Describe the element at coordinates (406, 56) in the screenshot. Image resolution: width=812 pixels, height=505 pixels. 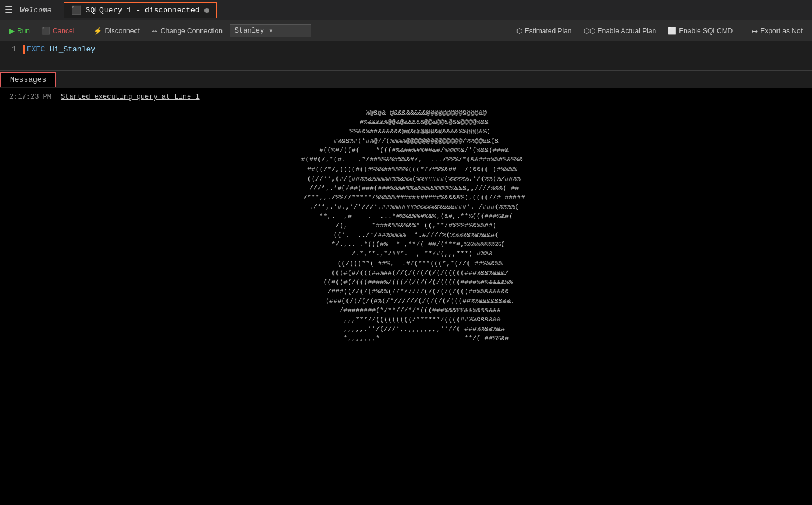
I see `editor-area: 1 EXEC Hi_Stanley` at that location.